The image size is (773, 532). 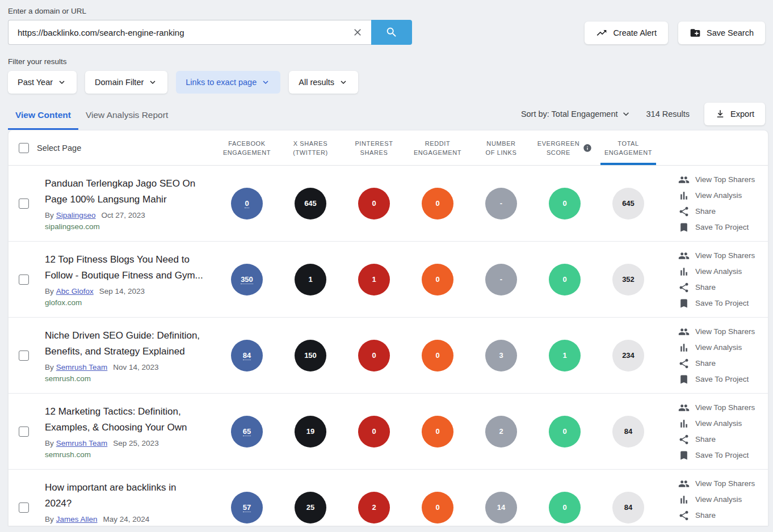 I want to click on bookmark-icon, so click(x=684, y=227).